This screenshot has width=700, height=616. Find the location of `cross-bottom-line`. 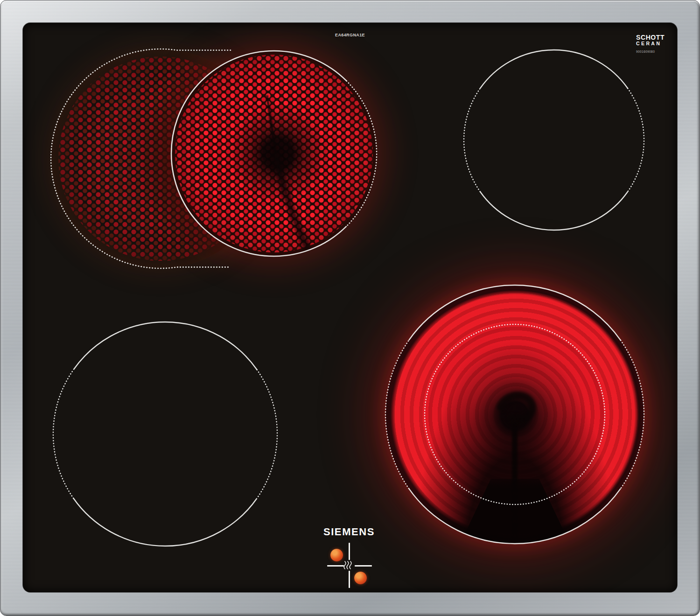

cross-bottom-line is located at coordinates (349, 580).